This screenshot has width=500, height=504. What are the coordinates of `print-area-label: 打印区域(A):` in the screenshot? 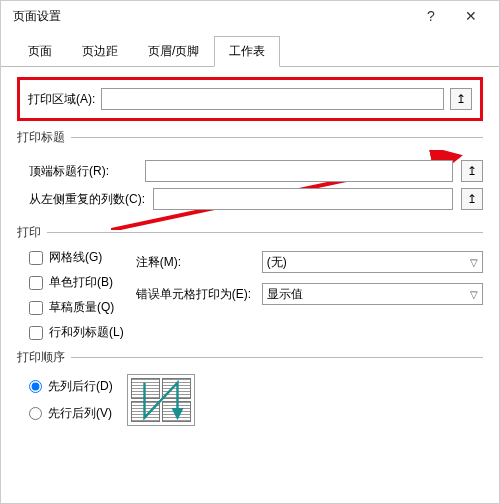 It's located at (62, 100).